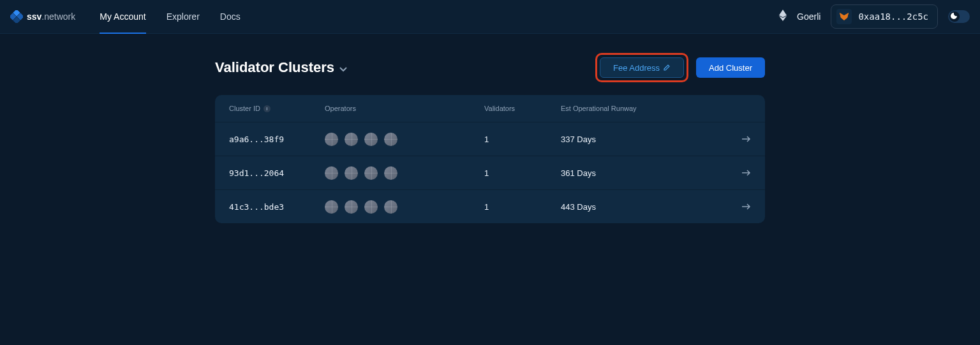 Image resolution: width=980 pixels, height=345 pixels. Describe the element at coordinates (893, 17) in the screenshot. I see `wallet-address: 0xaa18...2c5c` at that location.